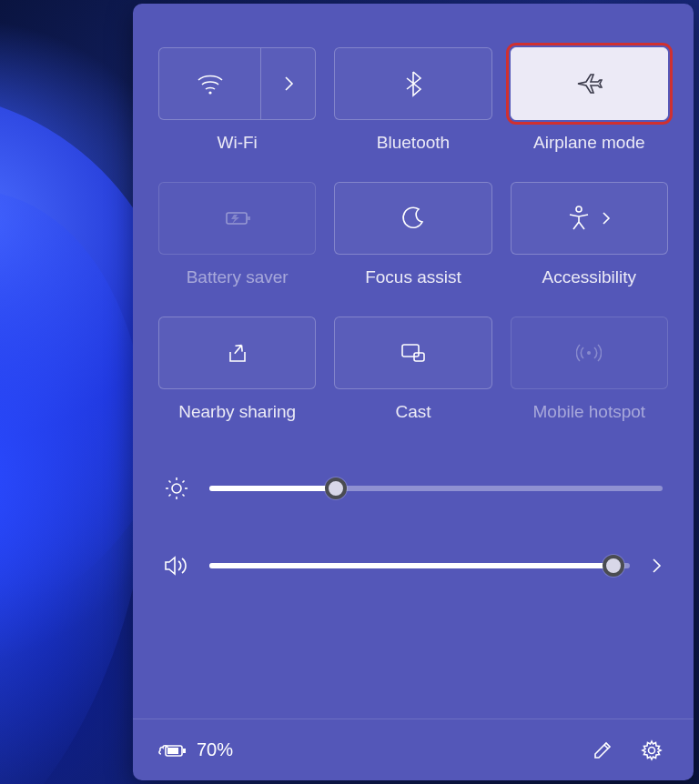  What do you see at coordinates (413, 749) in the screenshot?
I see `quick-settings-footer: 70%` at bounding box center [413, 749].